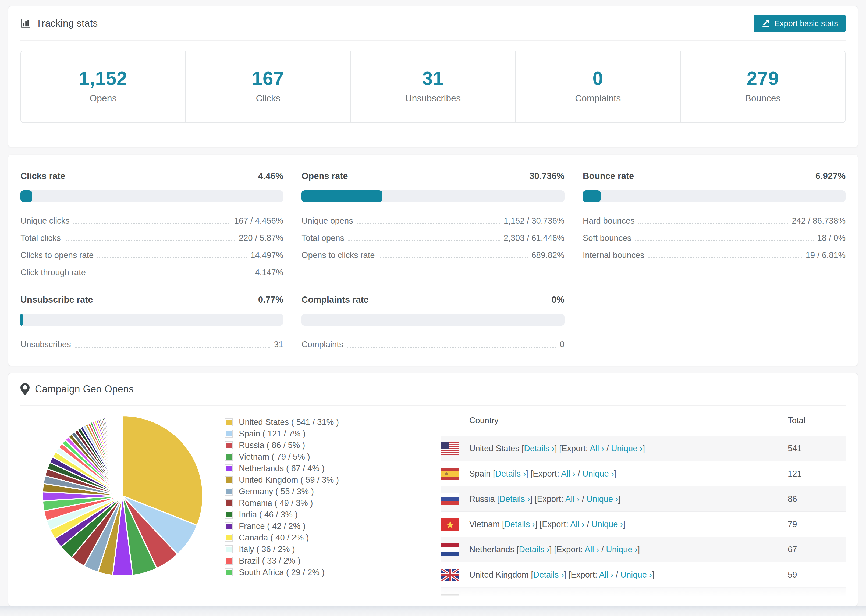 The width and height of the screenshot is (866, 616). What do you see at coordinates (303, 468) in the screenshot?
I see `legend-item: Netherlands ( 67 / 4% )` at bounding box center [303, 468].